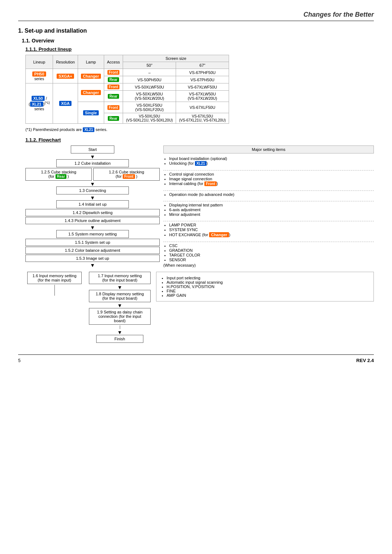 This screenshot has width=392, height=554. I want to click on rp-item: Internal cabling (for Front), so click(271, 184).